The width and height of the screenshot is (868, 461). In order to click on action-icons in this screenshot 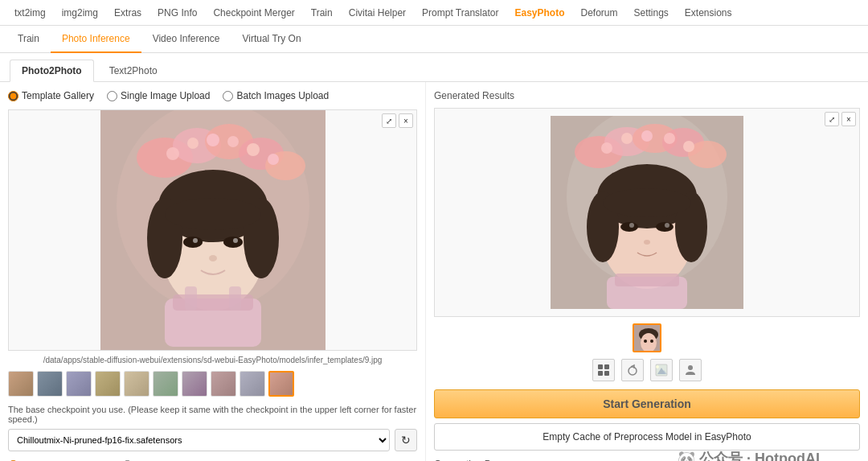, I will do `click(647, 370)`.